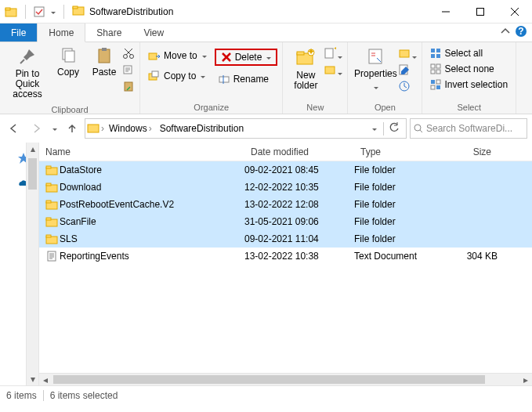 The height and width of the screenshot is (412, 532). I want to click on tab-file: File, so click(19, 33).